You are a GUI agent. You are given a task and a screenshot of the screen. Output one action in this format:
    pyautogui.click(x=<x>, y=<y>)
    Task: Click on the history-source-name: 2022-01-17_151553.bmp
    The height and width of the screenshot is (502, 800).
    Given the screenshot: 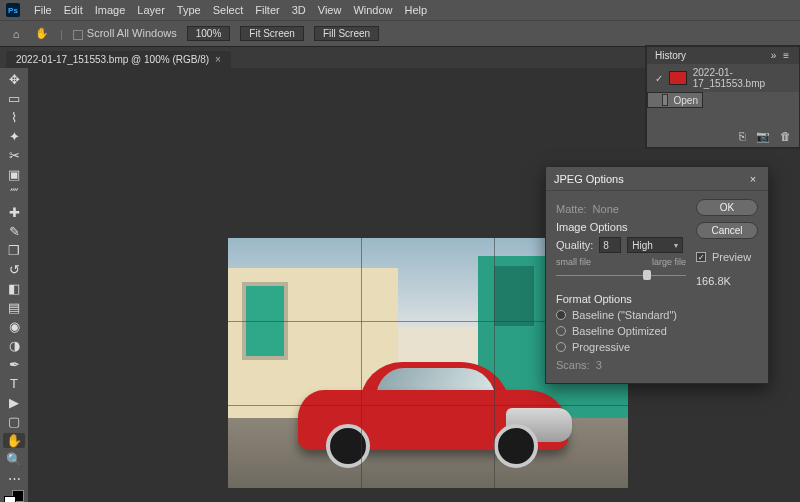 What is the action you would take?
    pyautogui.click(x=742, y=78)
    